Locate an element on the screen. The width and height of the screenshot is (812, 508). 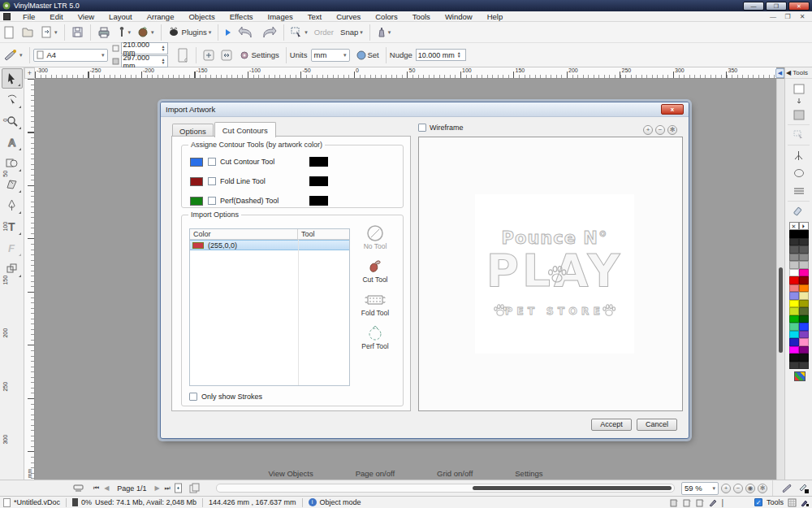
menu-item: Arrange is located at coordinates (161, 16).